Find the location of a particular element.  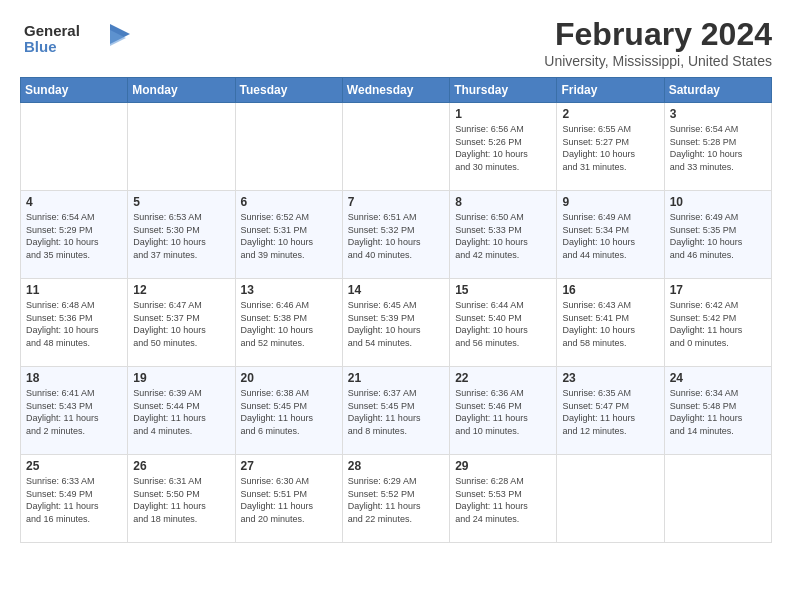

day-info: Sunrise: 6:53 AM Sunset: 5:30 PM Dayligh… is located at coordinates (181, 236).